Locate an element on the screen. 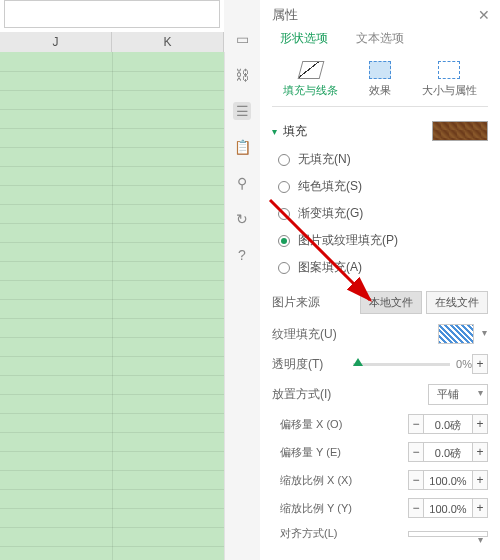  cursor-icon: ▭ is located at coordinates (242, 39).